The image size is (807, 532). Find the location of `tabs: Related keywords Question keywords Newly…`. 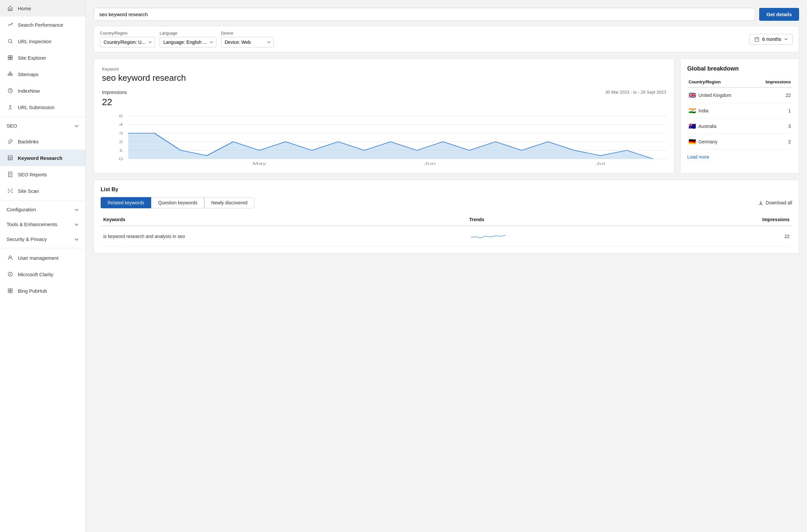

tabs: Related keywords Question keywords Newly… is located at coordinates (177, 203).